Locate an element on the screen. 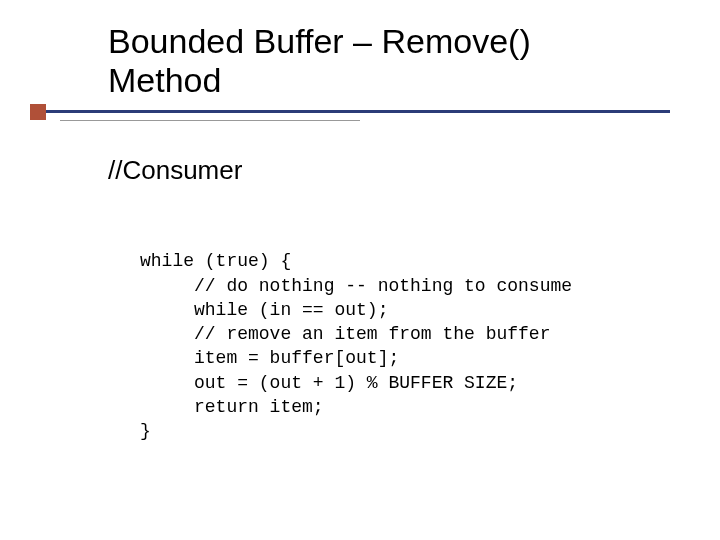 The height and width of the screenshot is (540, 720). accent-square-icon is located at coordinates (38, 112).